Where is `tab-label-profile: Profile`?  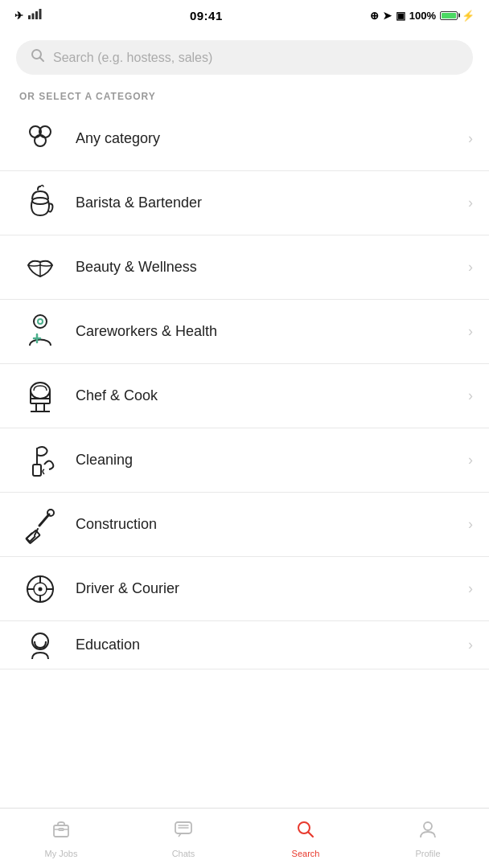 tab-label-profile: Profile is located at coordinates (428, 854).